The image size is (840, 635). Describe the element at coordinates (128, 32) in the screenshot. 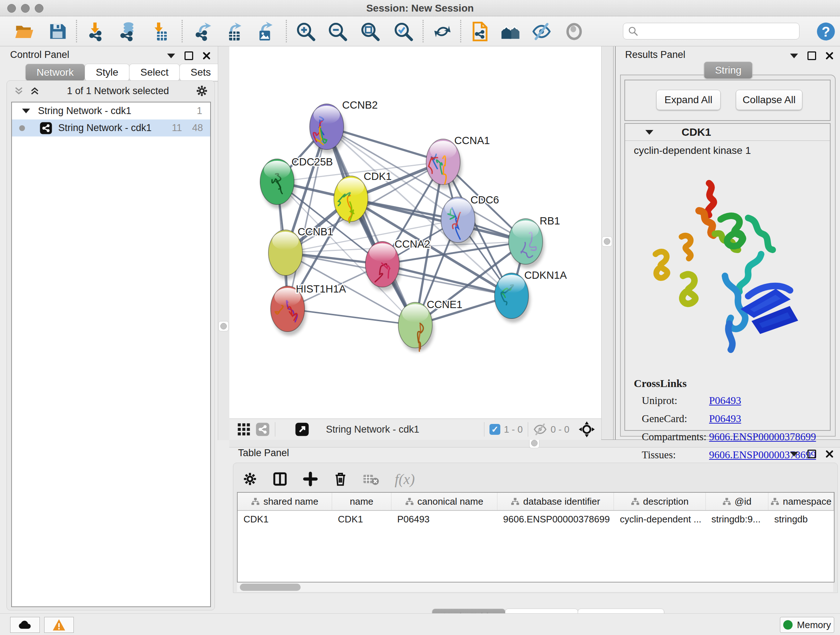

I see `import-network-from-database-icon` at that location.